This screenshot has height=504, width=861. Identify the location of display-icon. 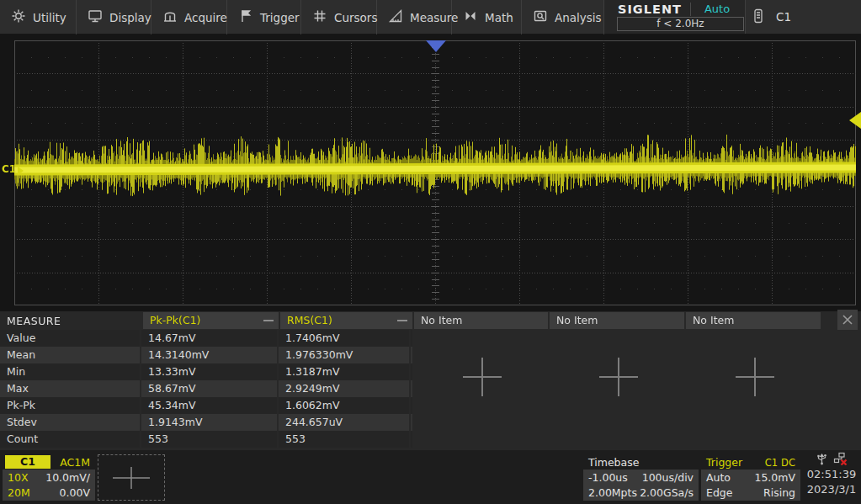
(95, 17).